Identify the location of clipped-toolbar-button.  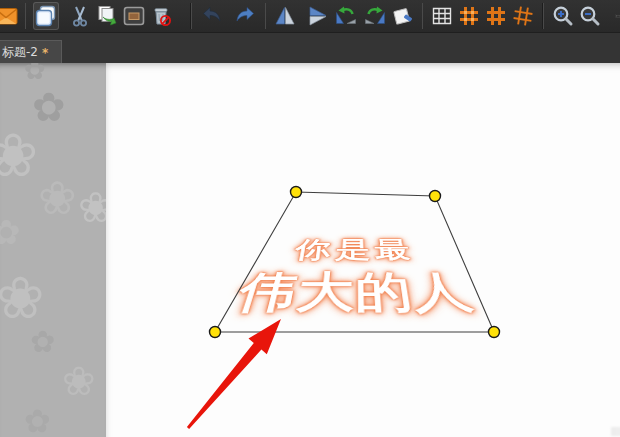
(618, 16).